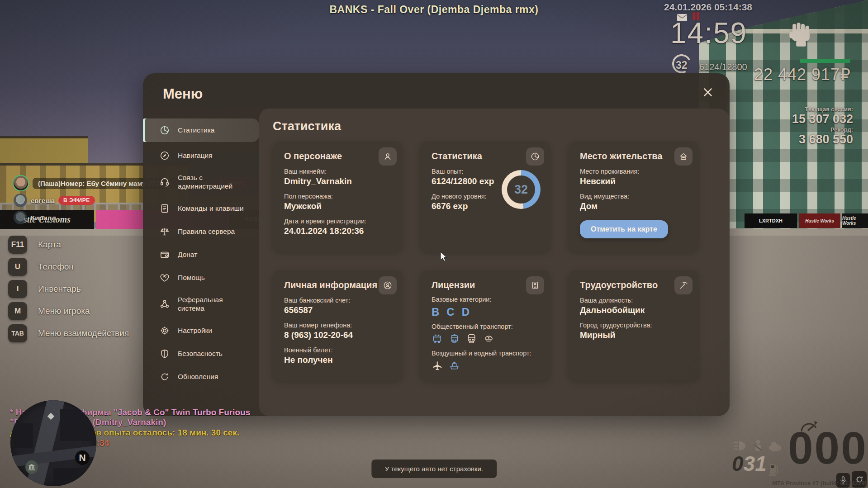 Image resolution: width=868 pixels, height=488 pixels. What do you see at coordinates (633, 335) in the screenshot?
I see `field-value: Мирный` at bounding box center [633, 335].